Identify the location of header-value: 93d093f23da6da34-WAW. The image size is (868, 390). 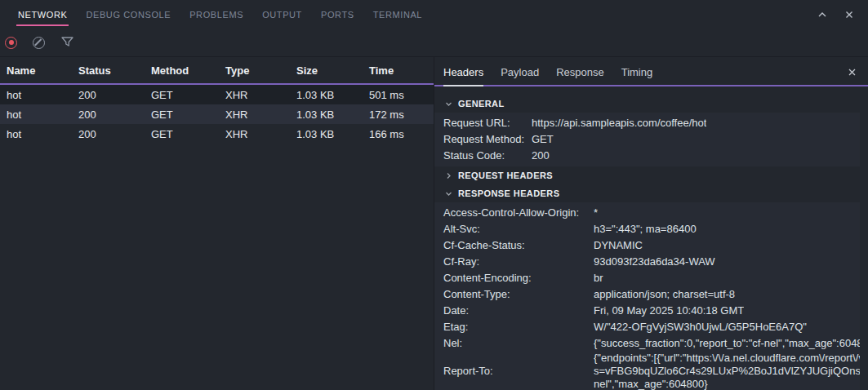
(655, 262).